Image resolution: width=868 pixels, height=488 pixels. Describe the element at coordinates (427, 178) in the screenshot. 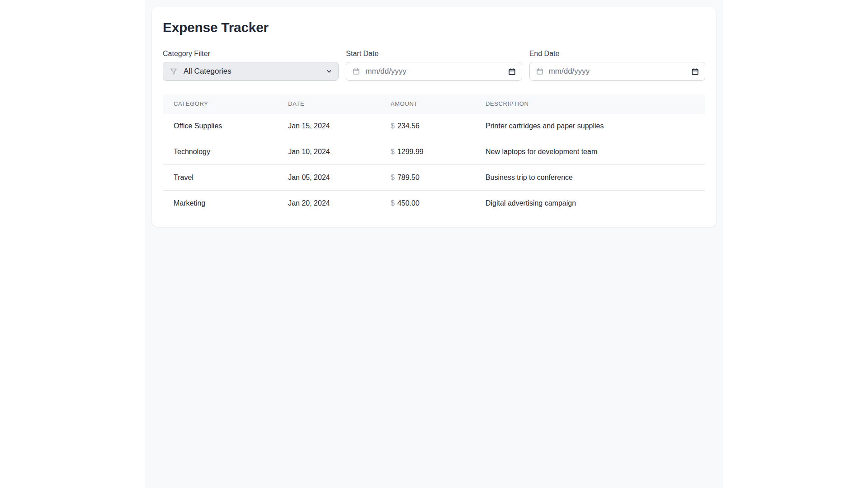

I see `amount-cell: $789.50` at that location.